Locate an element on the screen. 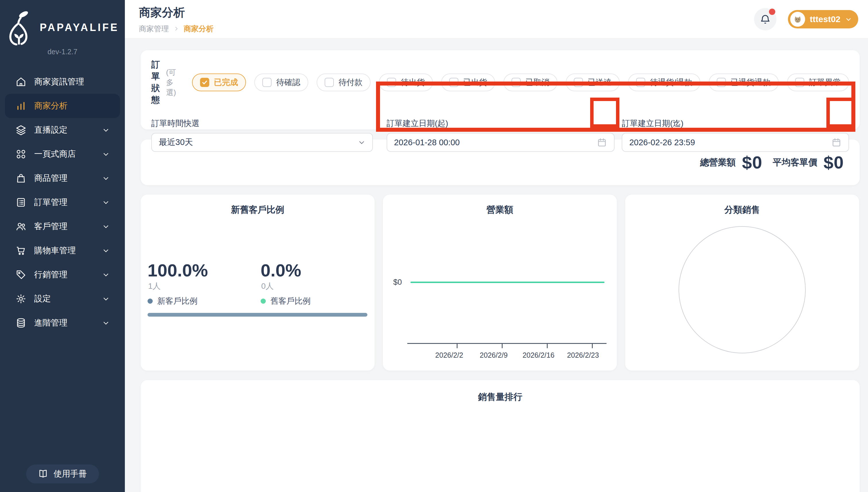 This screenshot has height=492, width=868. bell-icon is located at coordinates (765, 19).